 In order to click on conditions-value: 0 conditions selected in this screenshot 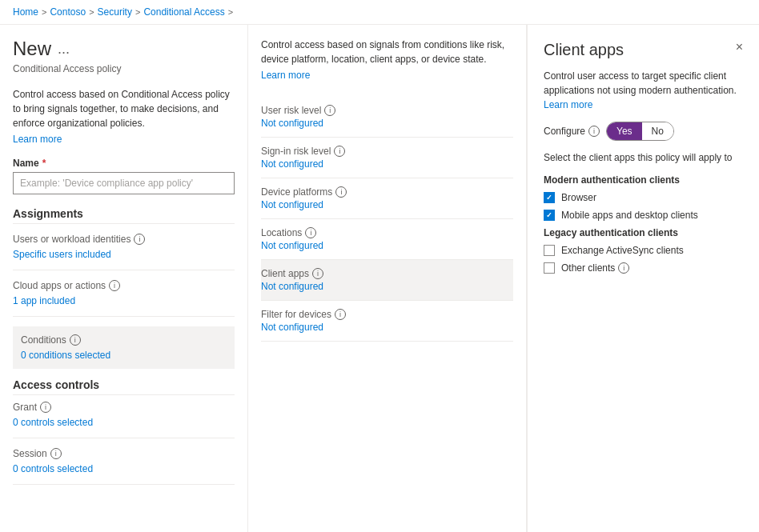, I will do `click(66, 355)`.